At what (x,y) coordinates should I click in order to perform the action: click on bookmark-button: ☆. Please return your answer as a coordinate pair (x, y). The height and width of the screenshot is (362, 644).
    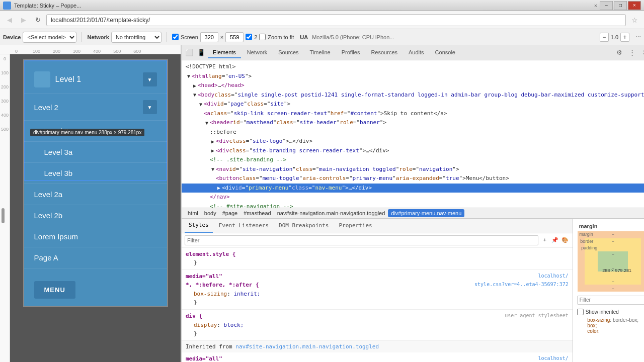
    Looking at the image, I should click on (634, 20).